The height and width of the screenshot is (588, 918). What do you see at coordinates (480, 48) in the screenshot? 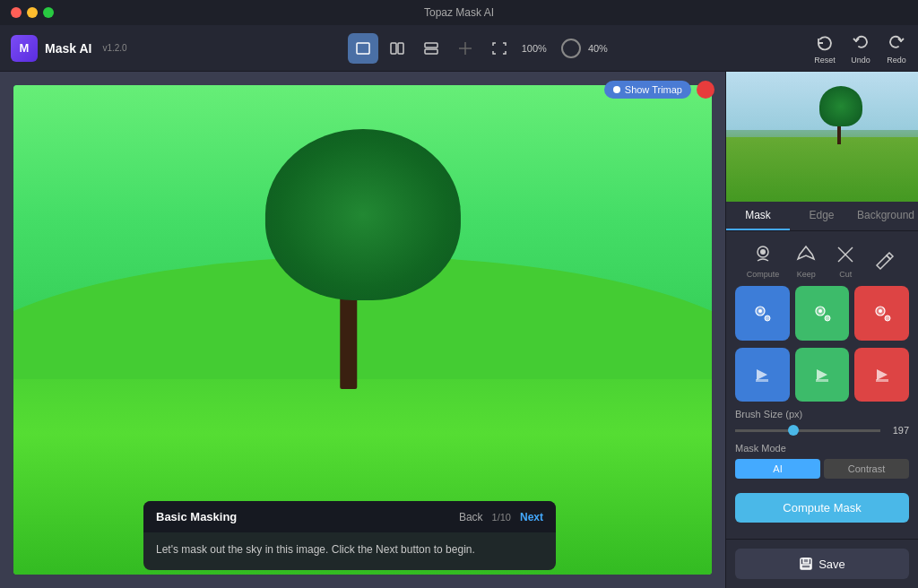
I see `toolbar-center: 100% 40%` at bounding box center [480, 48].